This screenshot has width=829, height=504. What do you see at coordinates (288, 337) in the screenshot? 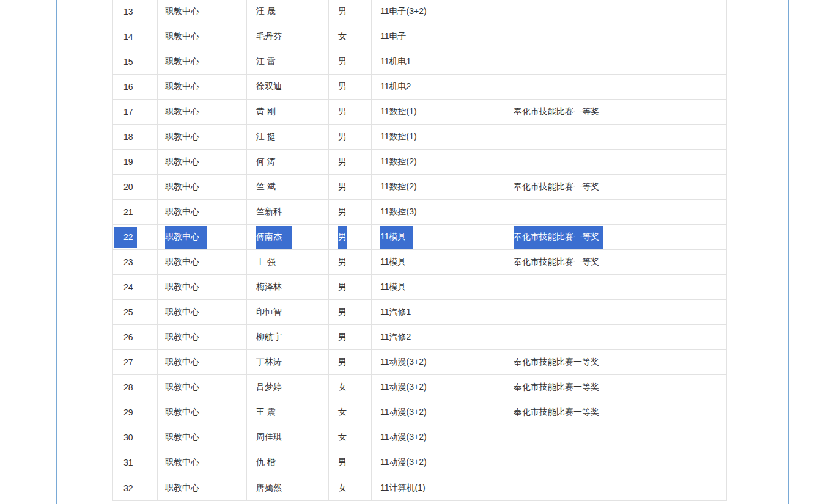
I see `cell-name: 柳航宇` at bounding box center [288, 337].